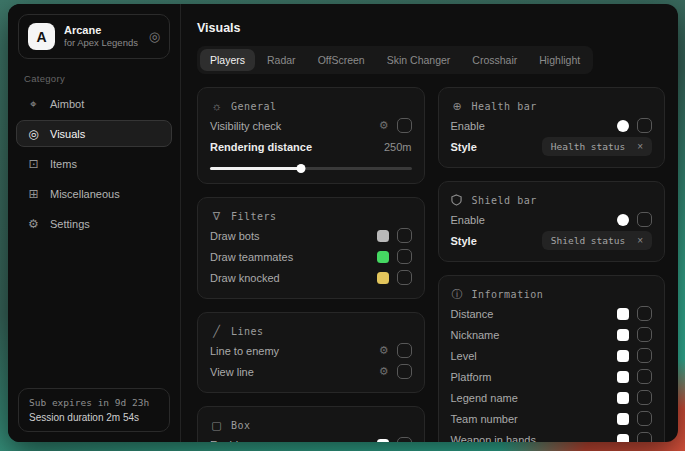 The width and height of the screenshot is (685, 451). What do you see at coordinates (504, 106) in the screenshot?
I see `panel-title: Health bar` at bounding box center [504, 106].